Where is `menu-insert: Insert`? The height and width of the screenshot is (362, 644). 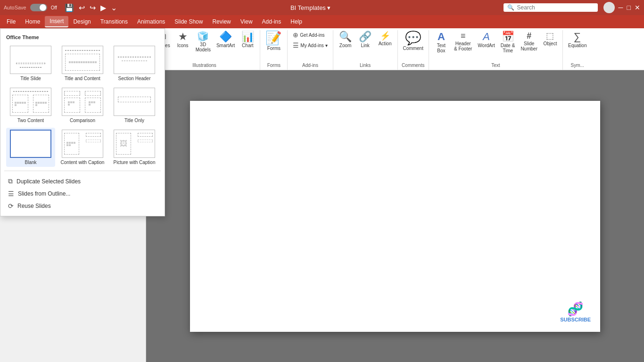
menu-insert: Insert is located at coordinates (57, 22).